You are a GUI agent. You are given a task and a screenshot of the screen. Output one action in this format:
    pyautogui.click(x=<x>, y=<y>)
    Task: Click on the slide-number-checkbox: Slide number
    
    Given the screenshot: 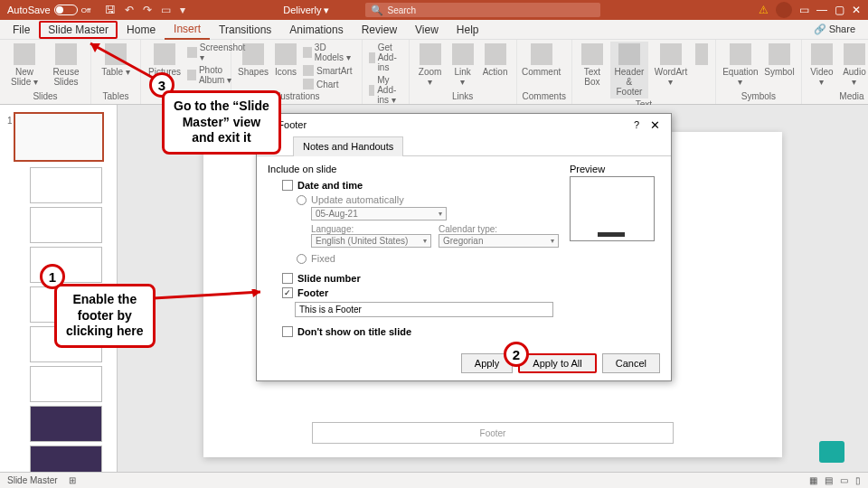 What is the action you would take?
    pyautogui.click(x=420, y=278)
    